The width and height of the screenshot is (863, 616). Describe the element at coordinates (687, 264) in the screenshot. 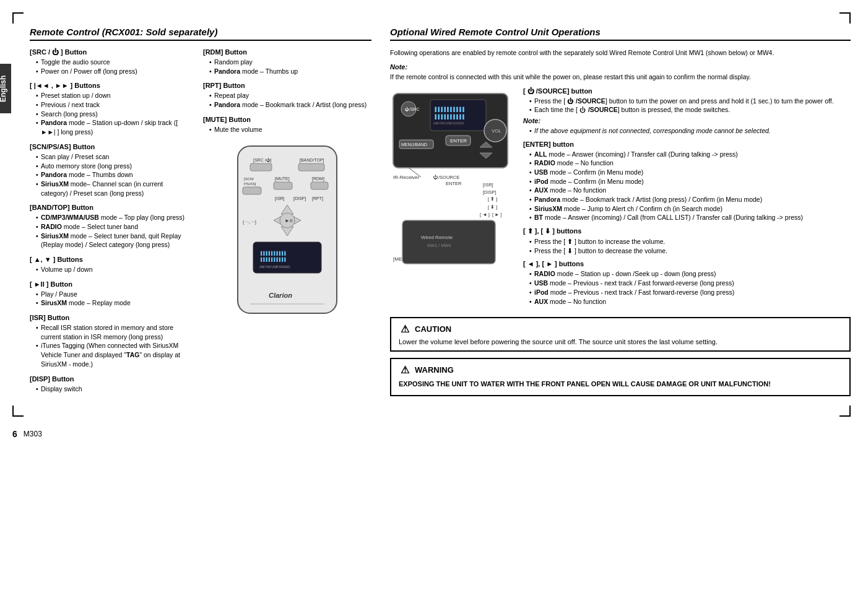

I see `leftright-btn-title: [ ◄ ], [ ► ] buttons` at that location.